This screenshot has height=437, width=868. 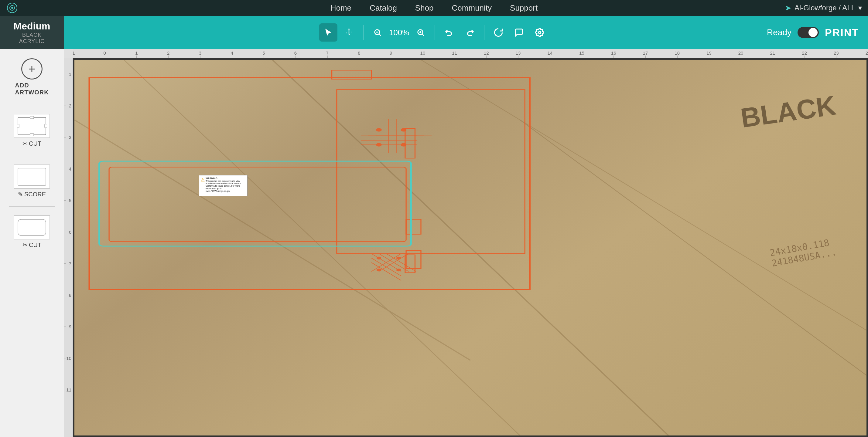 I want to click on layer-2-thumb, so click(x=32, y=177).